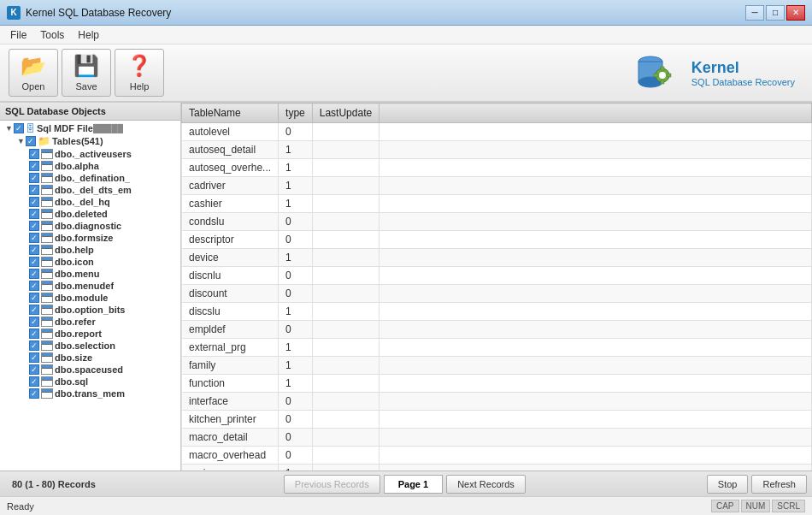  Describe the element at coordinates (91, 262) in the screenshot. I see `list-item: dbo.icon` at that location.